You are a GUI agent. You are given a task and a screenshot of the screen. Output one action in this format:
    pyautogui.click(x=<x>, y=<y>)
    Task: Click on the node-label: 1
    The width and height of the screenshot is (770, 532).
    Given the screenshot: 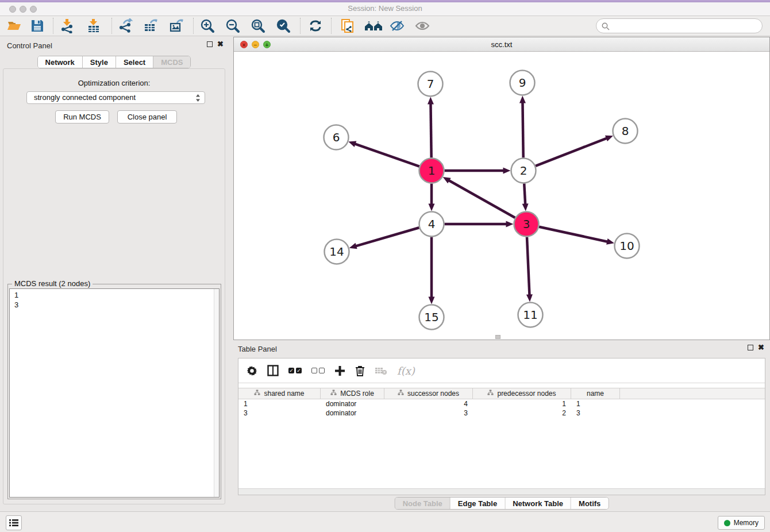 What is the action you would take?
    pyautogui.click(x=432, y=171)
    